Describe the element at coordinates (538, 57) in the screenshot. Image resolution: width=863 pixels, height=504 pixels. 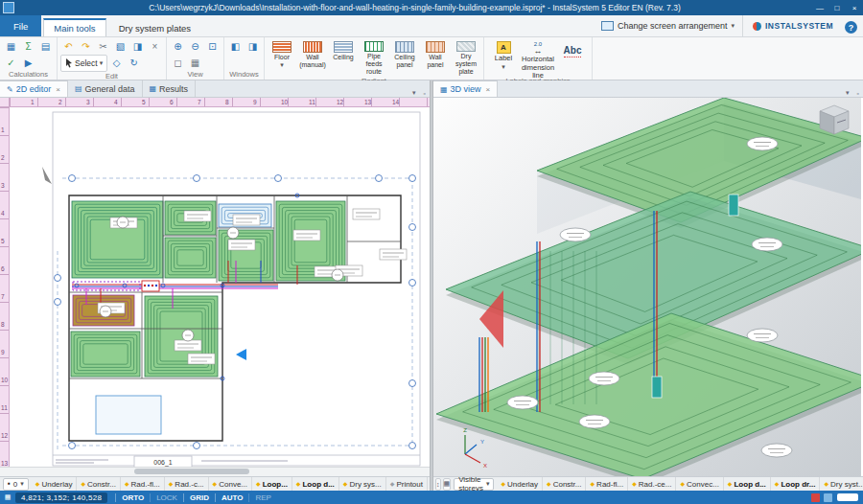
I see `horizontal-dimension-line-button: 2.0 ↔ Horizontal dimension line` at that location.